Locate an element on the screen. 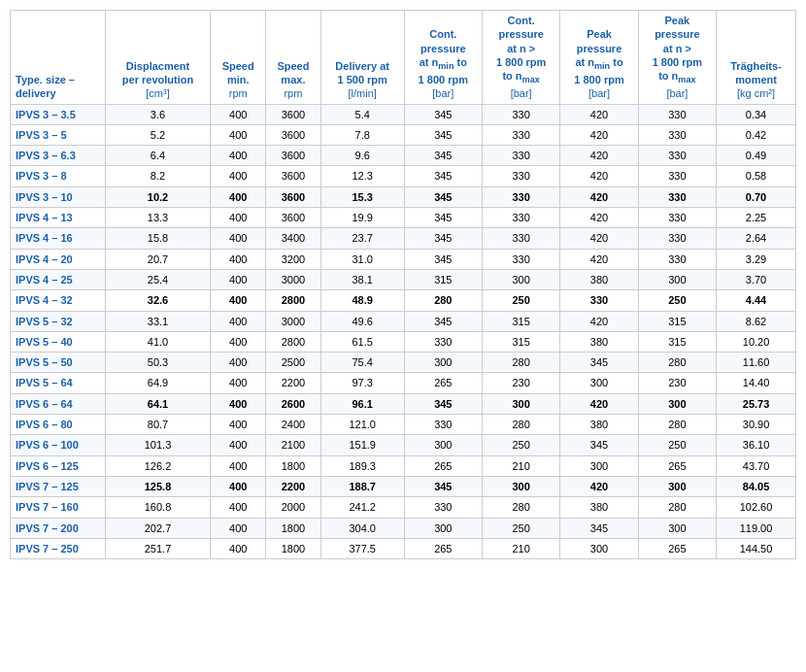  table-cell: 0.70 is located at coordinates (756, 196).